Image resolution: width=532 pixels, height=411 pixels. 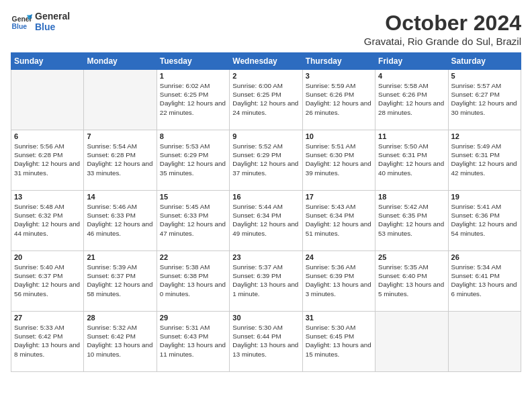 I want to click on logo-line1: General, so click(x=52, y=16).